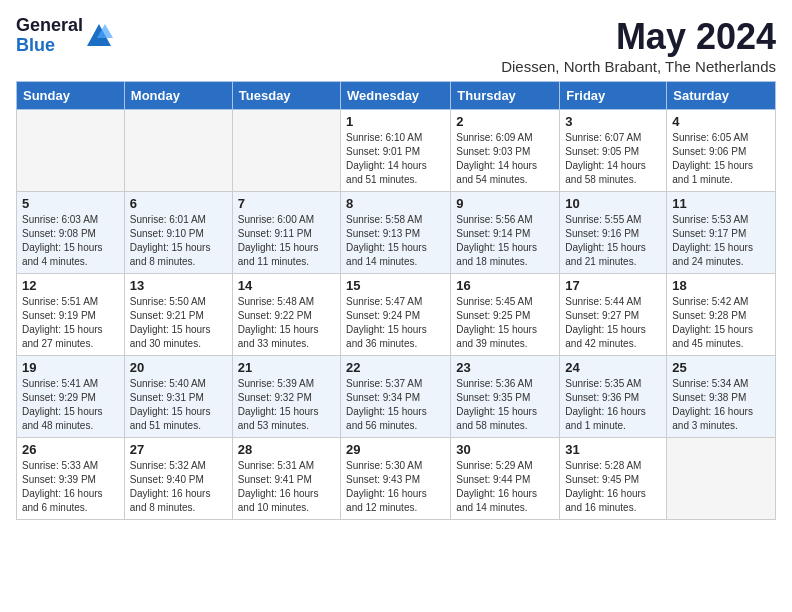  What do you see at coordinates (286, 286) in the screenshot?
I see `day-number: 14` at bounding box center [286, 286].